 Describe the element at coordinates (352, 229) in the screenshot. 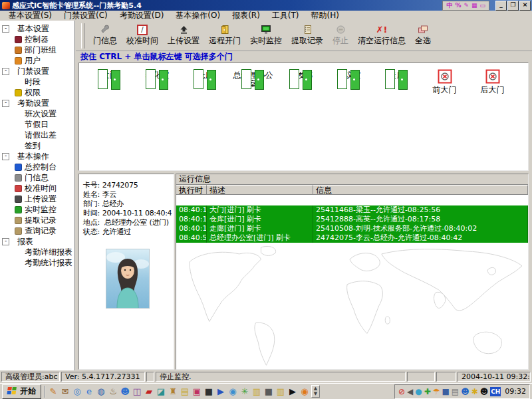

I see `run-info-row: 08:40:18 走廊[进门] 刷卡 25410508-刘明-技术服务部-允许通…` at that location.